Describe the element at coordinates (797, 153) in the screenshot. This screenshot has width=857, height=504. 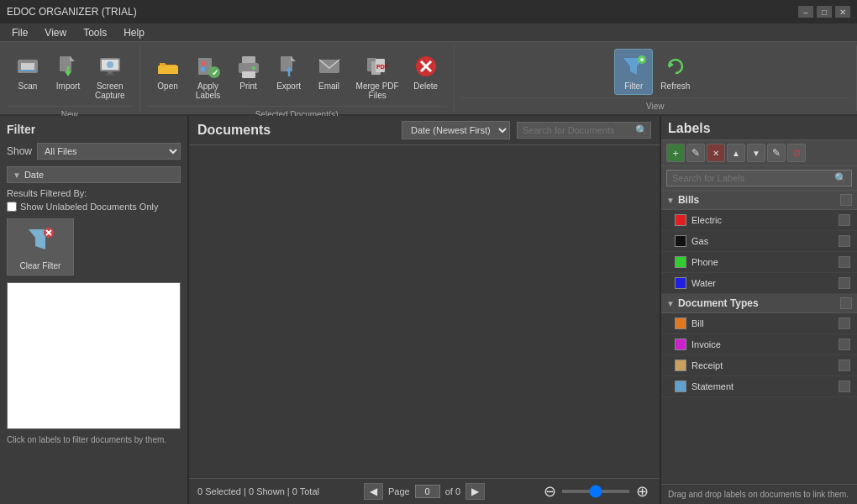
I see `disable-label-button: ⊘` at that location.